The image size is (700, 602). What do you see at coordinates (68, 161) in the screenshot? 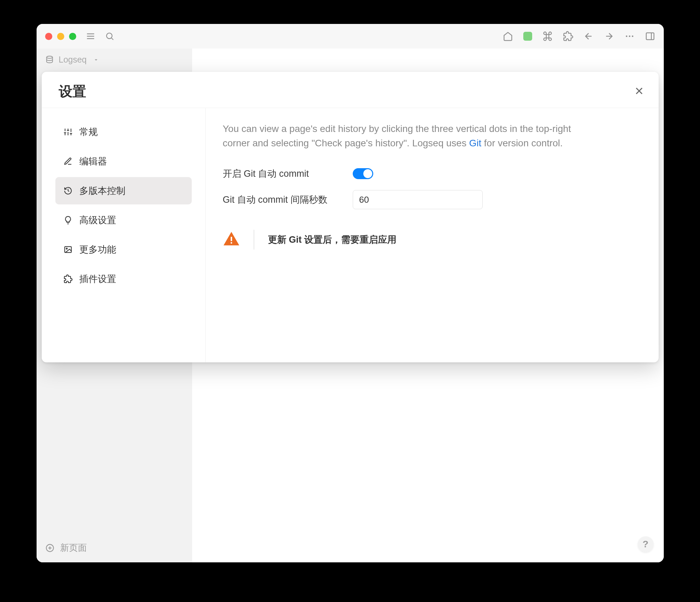
I see `edit-icon` at bounding box center [68, 161].